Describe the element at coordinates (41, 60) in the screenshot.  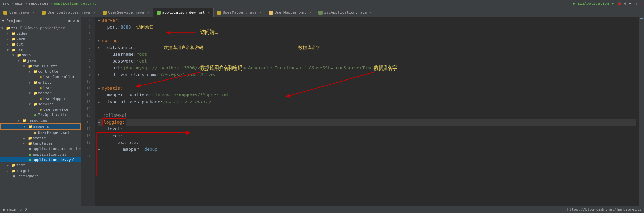
I see `tree-item-java: ▼ 📁 java` at that location.